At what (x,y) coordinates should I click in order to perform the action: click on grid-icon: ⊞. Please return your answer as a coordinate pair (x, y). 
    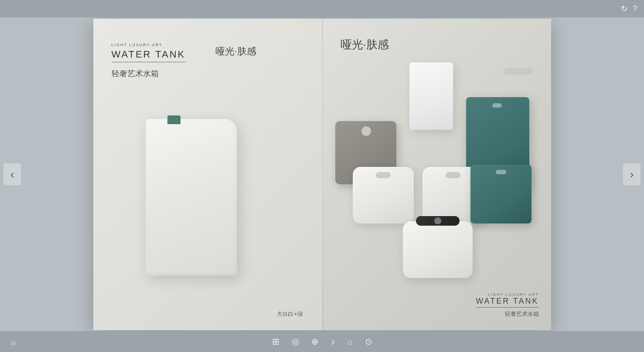
    Looking at the image, I should click on (276, 342).